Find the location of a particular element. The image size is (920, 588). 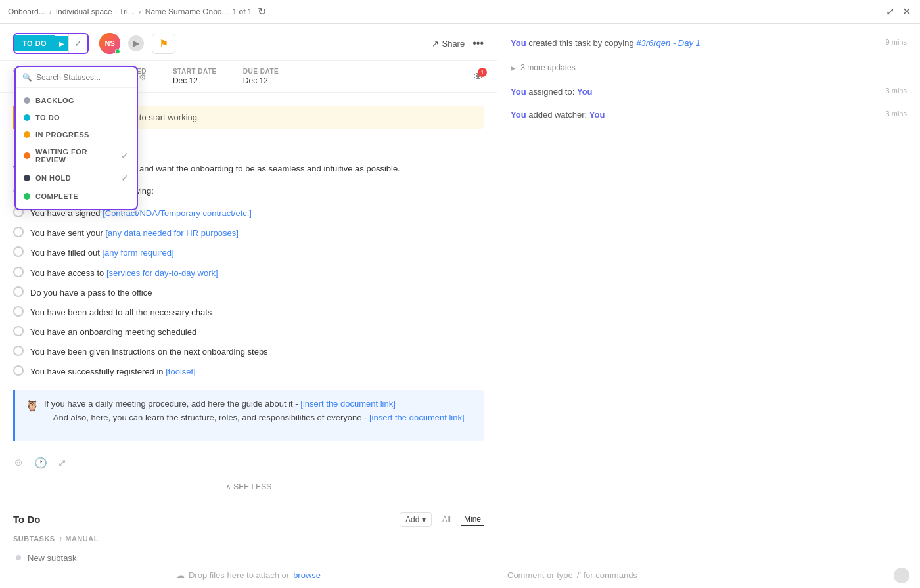

status-label-inprogress: IN PROGRESS is located at coordinates (82, 135).